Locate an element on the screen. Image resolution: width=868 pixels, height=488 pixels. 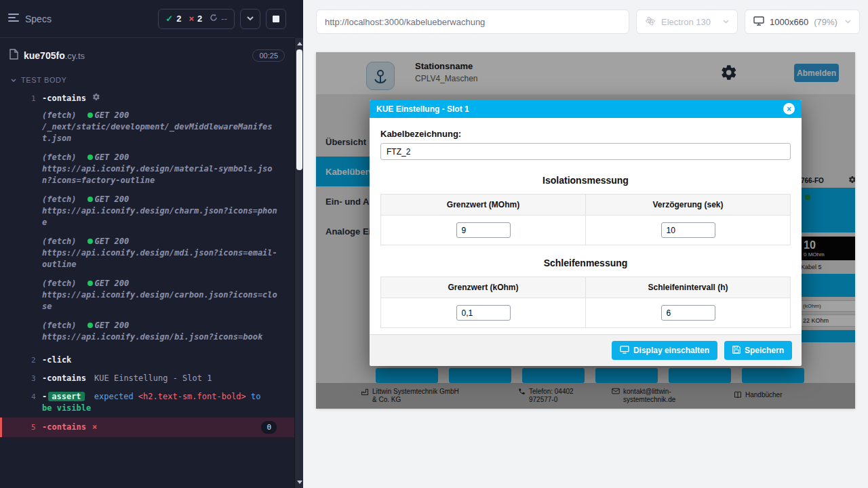
loop-section-title: Schleifenmessung is located at coordinates (586, 263).